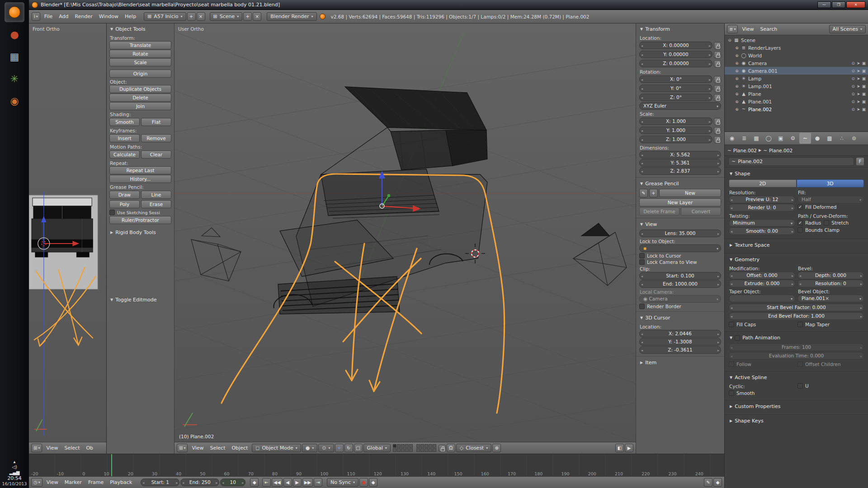  Describe the element at coordinates (730, 40) in the screenshot. I see `collapse-icon: ⊖` at that location.